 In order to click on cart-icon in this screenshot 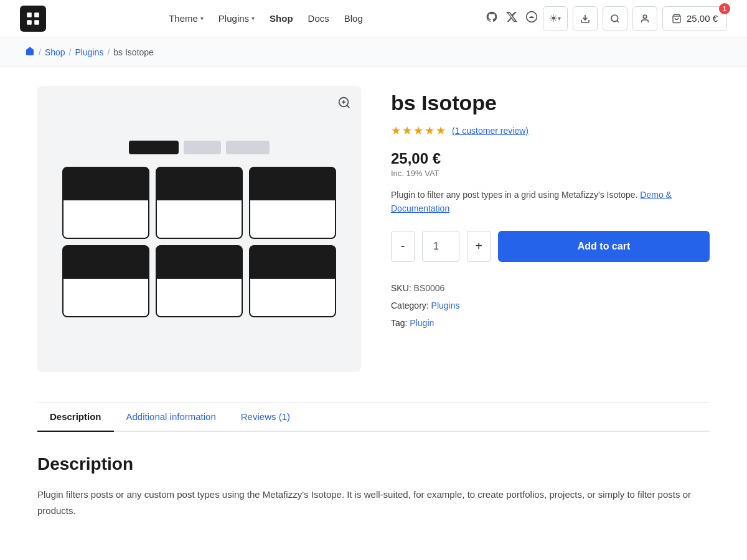, I will do `click(677, 19)`.